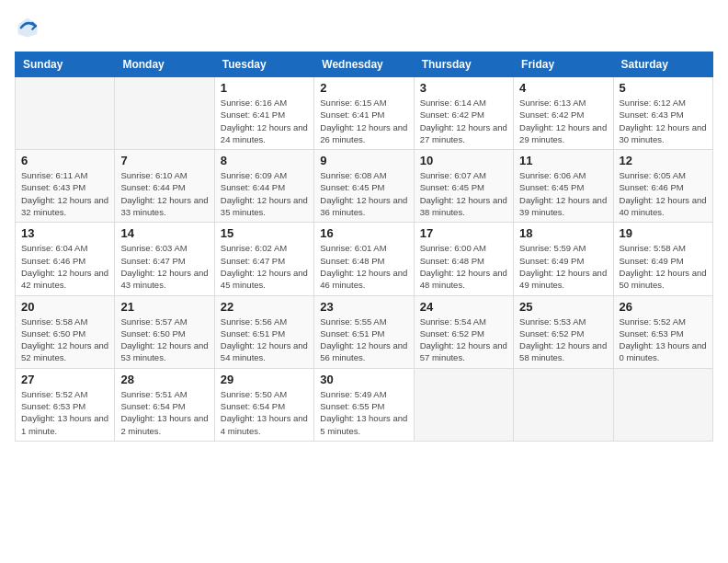 The image size is (728, 563). I want to click on calendar-cell: 2Sunrise: 6:15 AM Sunset: 6:41 PM Daylig…, so click(364, 114).